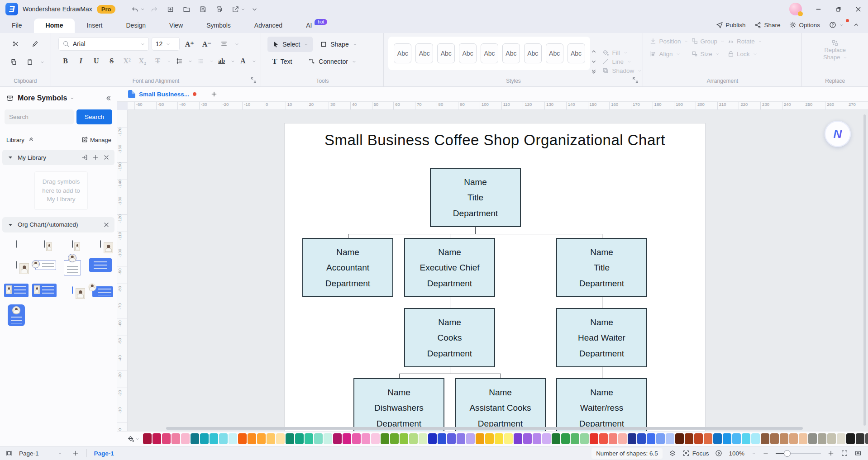 The image size is (868, 460). Describe the element at coordinates (96, 61) in the screenshot. I see `underline-button: U` at that location.